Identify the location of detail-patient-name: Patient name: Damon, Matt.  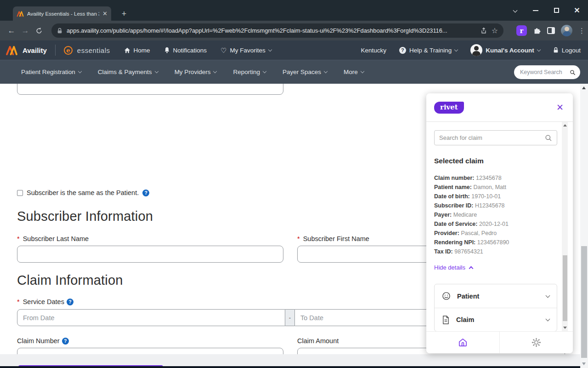
(500, 187).